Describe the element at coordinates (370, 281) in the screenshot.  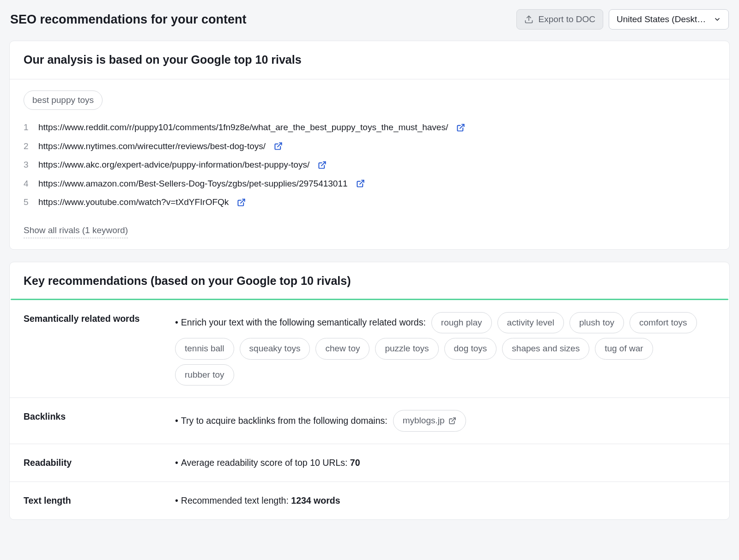
I see `key-recommendations-title: Key recommendations (based on your Googl…` at that location.